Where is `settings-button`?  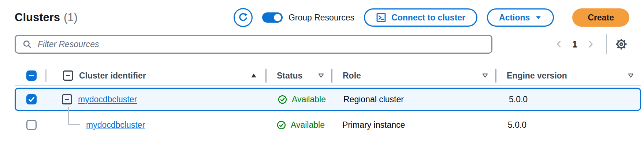
settings-button is located at coordinates (621, 44).